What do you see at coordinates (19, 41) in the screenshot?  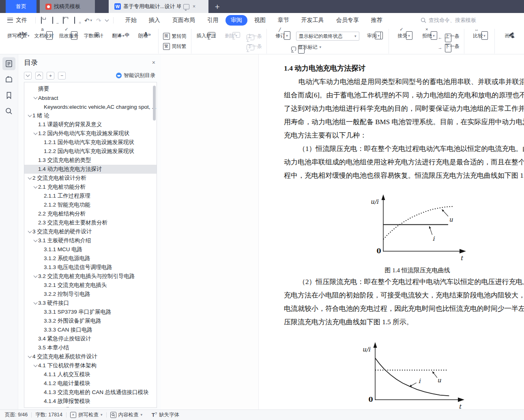 I see `拼写检查-button: abc✓拼写检查▾` at bounding box center [19, 41].